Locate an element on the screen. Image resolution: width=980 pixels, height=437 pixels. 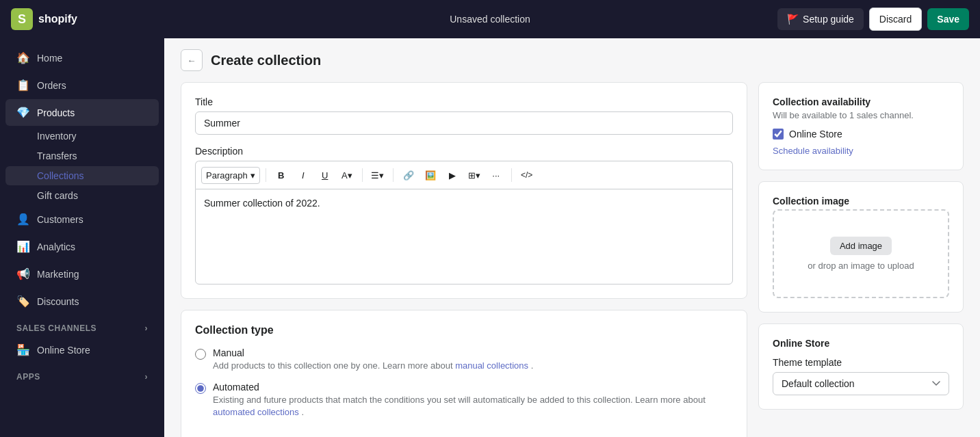
underline-button: U is located at coordinates (325, 175).